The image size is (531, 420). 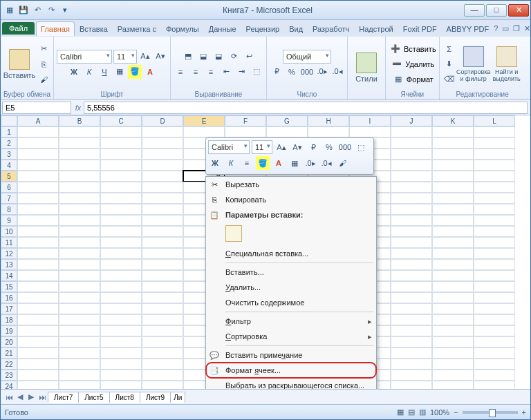 I want to click on col-header: A, so click(x=38, y=121).